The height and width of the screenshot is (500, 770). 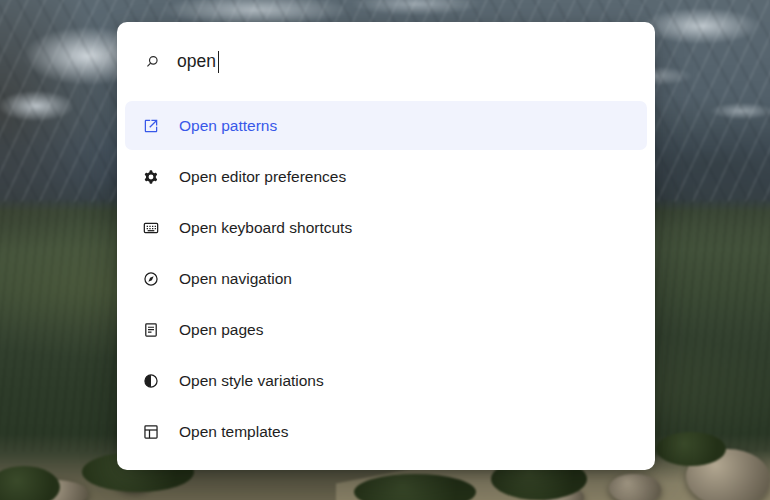 What do you see at coordinates (198, 62) in the screenshot?
I see `command-search-input: open` at bounding box center [198, 62].